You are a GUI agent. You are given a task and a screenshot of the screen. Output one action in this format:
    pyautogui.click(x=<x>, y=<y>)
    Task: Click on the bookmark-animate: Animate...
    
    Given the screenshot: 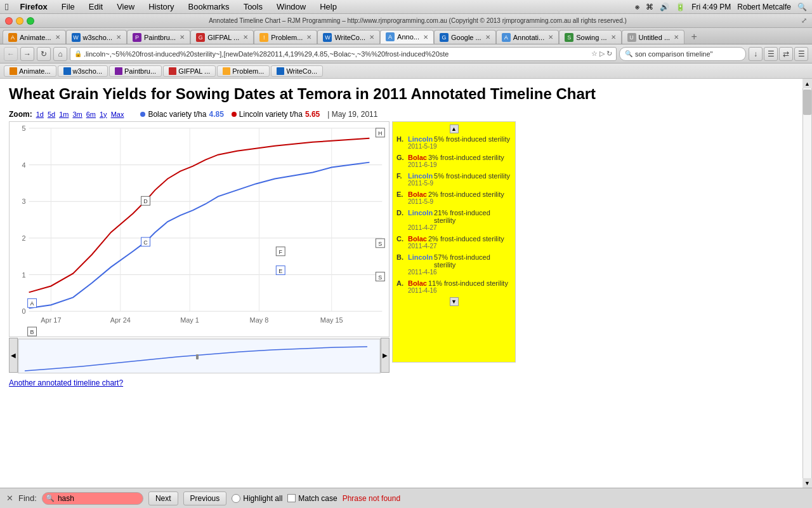 What is the action you would take?
    pyautogui.click(x=30, y=71)
    